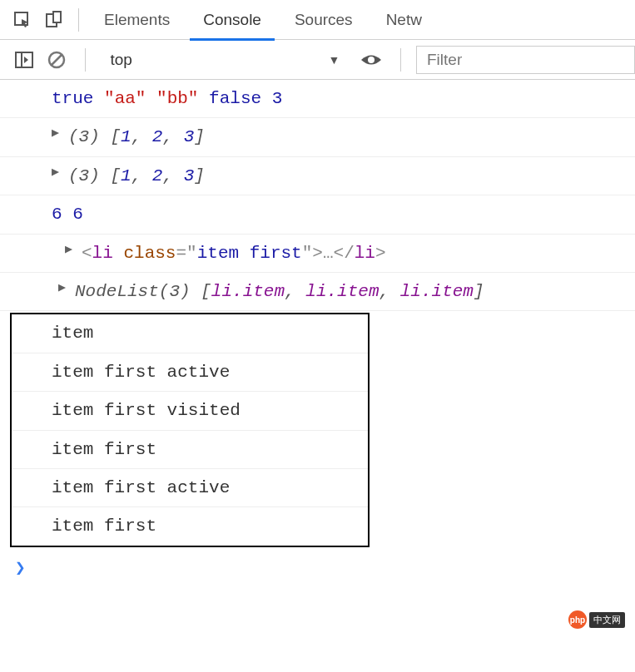  Describe the element at coordinates (404, 20) in the screenshot. I see `tab-network: Netw` at that location.